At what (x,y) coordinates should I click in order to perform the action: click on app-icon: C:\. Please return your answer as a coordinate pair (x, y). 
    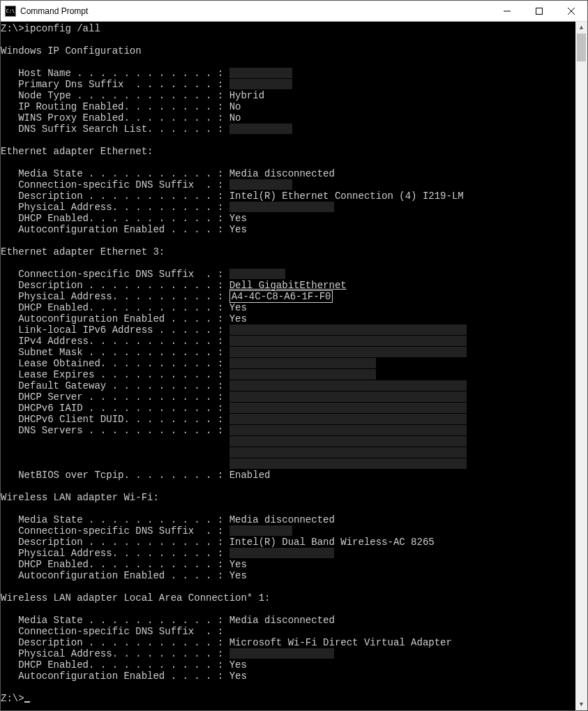
    Looking at the image, I should click on (10, 11).